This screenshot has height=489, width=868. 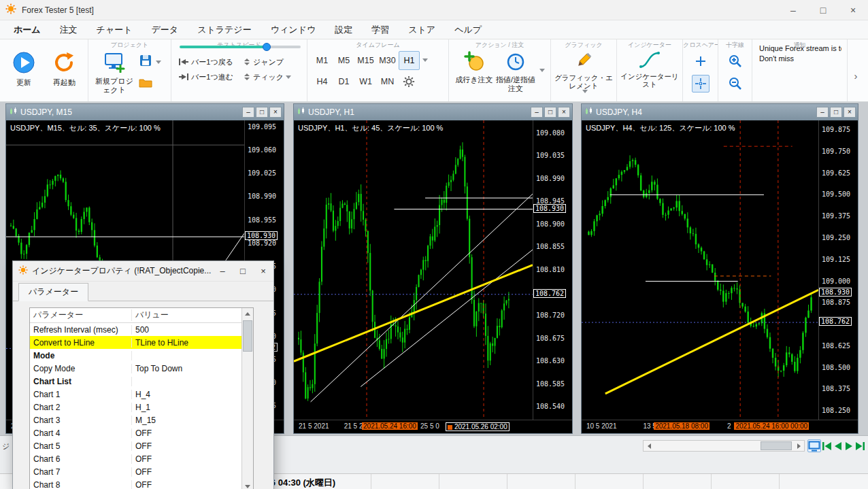 What do you see at coordinates (136, 433) in the screenshot?
I see `param-row-9: Chart 4OFF` at bounding box center [136, 433].